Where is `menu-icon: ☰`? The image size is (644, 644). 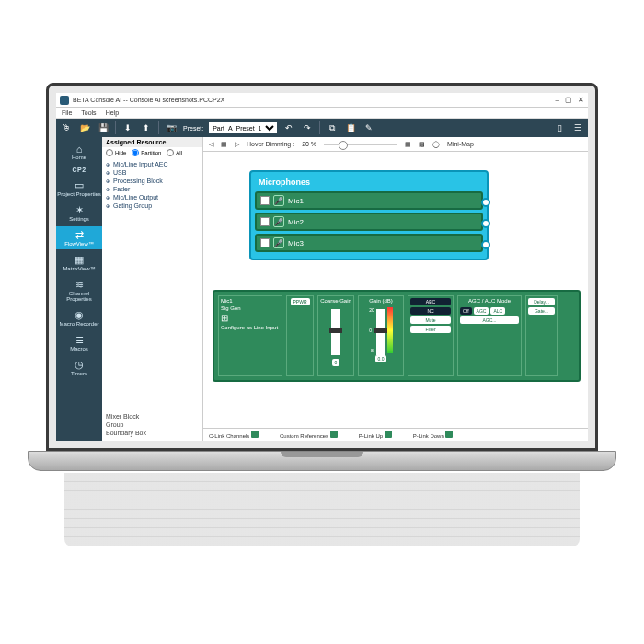
menu-icon: ☰ is located at coordinates (578, 128).